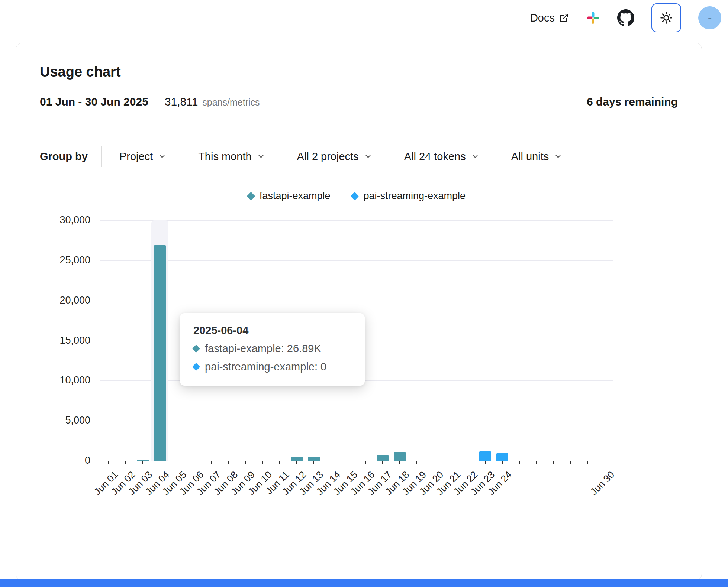  Describe the element at coordinates (136, 157) in the screenshot. I see `dropdown-label: Project` at that location.